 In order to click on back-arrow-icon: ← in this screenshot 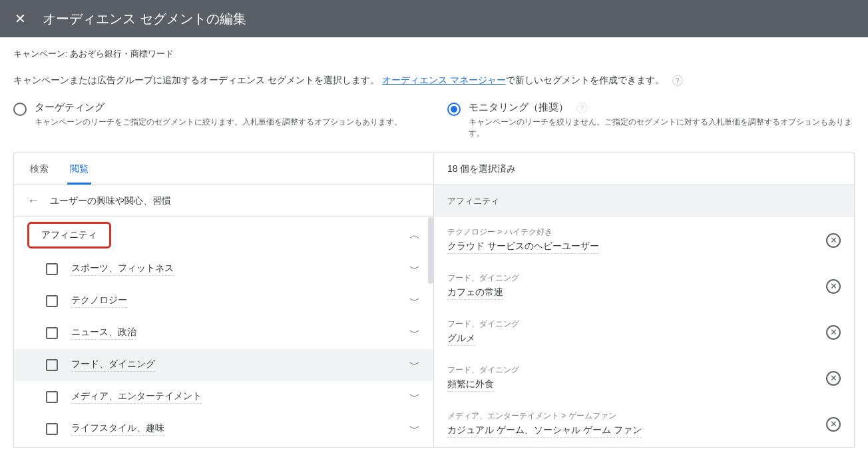, I will do `click(33, 201)`.